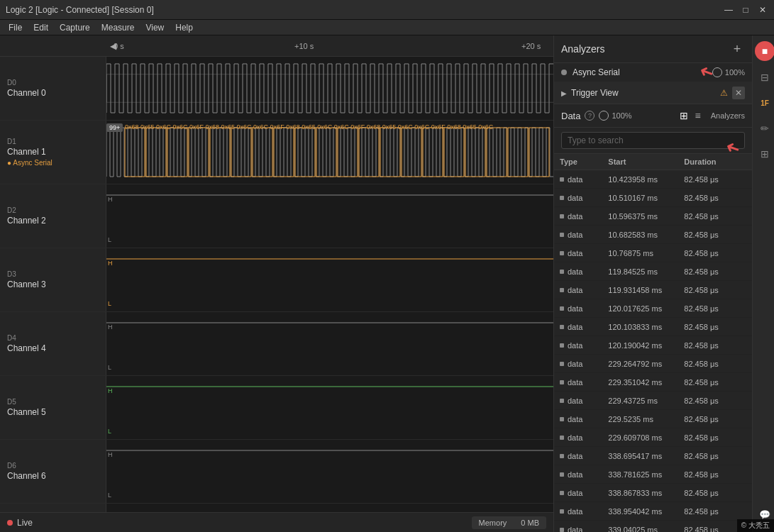  I want to click on table-row: data 338.781625 ms 82.458 μs, so click(653, 475).